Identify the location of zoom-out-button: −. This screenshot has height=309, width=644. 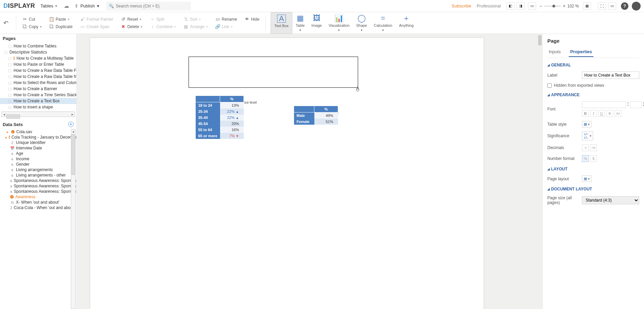
(541, 6).